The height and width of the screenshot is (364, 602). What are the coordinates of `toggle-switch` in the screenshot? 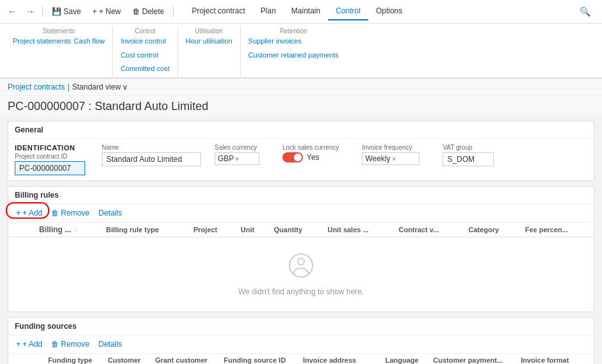 It's located at (293, 157).